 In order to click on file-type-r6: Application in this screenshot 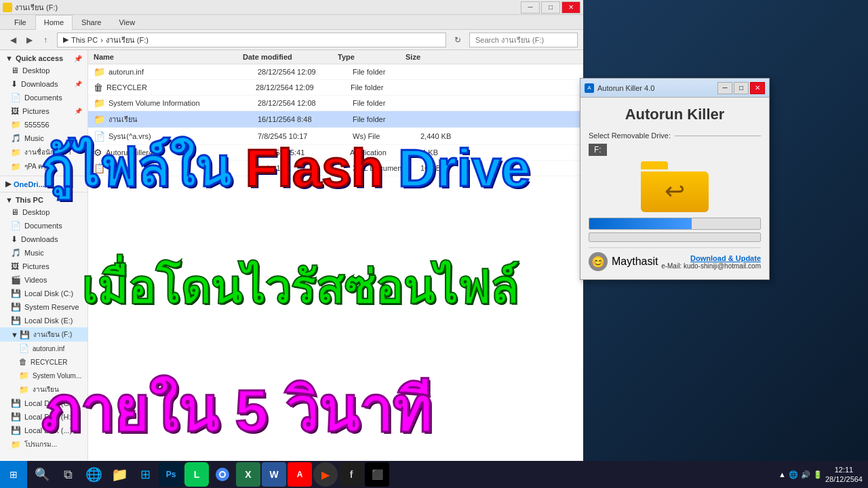, I will do `click(384, 152)`.